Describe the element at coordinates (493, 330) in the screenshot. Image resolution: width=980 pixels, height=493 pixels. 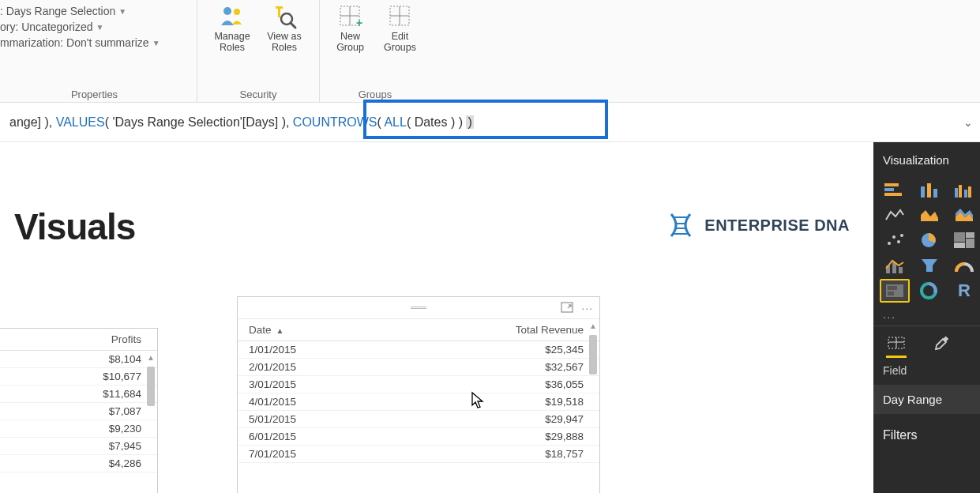
I see `column-header-revenue: Total Revenue` at that location.